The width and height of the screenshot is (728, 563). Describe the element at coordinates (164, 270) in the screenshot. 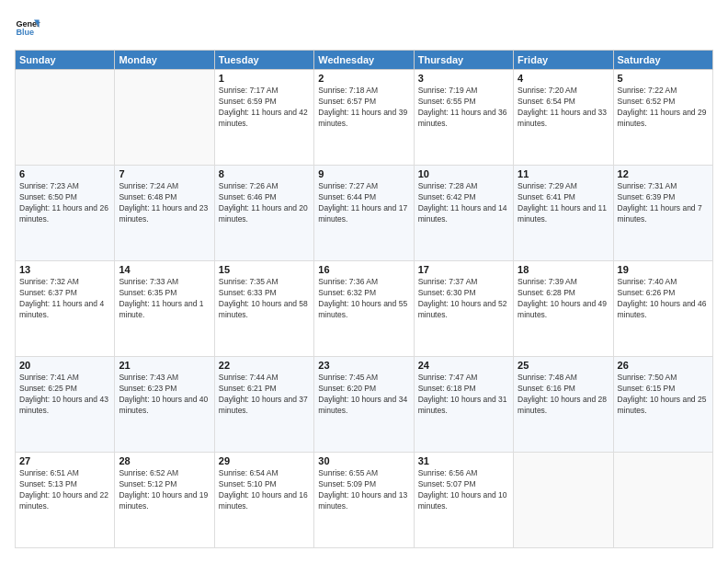

I see `day-number: 14` at that location.